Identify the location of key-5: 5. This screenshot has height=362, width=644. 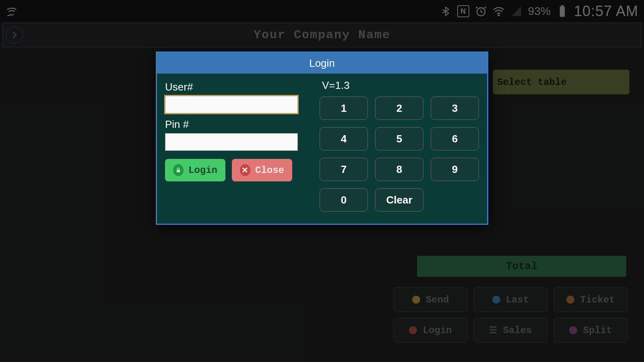
(399, 139).